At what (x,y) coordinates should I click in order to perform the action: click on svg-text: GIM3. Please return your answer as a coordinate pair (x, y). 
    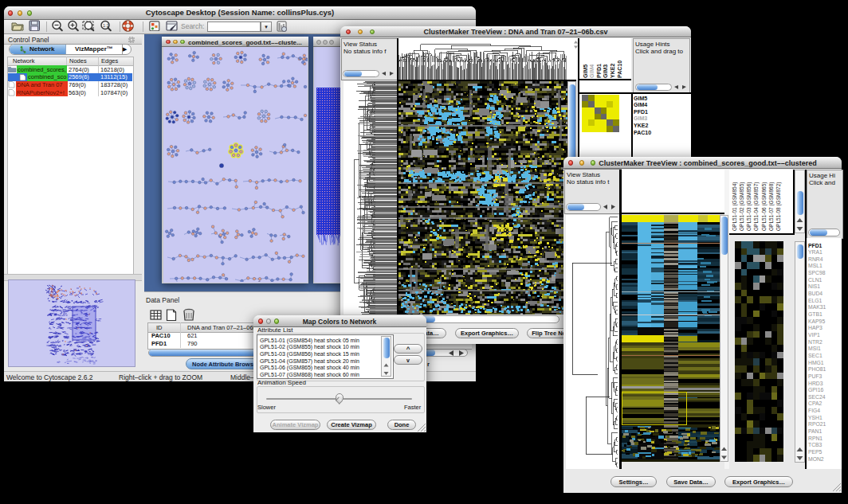
    Looking at the image, I should click on (606, 72).